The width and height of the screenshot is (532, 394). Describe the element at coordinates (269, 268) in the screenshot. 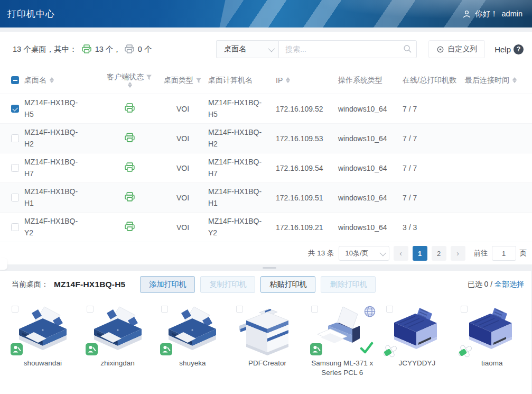

I see `panel-resize-handle` at that location.